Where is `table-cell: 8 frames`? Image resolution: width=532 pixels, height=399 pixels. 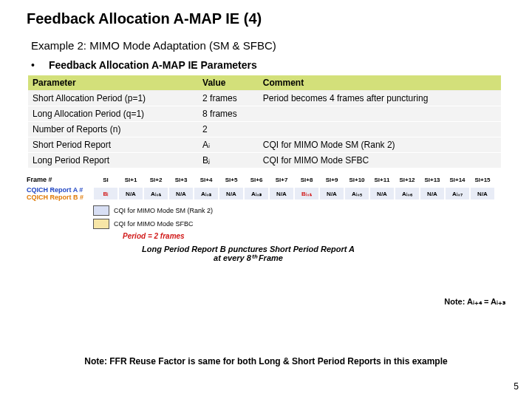
table-cell: 8 frames is located at coordinates (228, 114).